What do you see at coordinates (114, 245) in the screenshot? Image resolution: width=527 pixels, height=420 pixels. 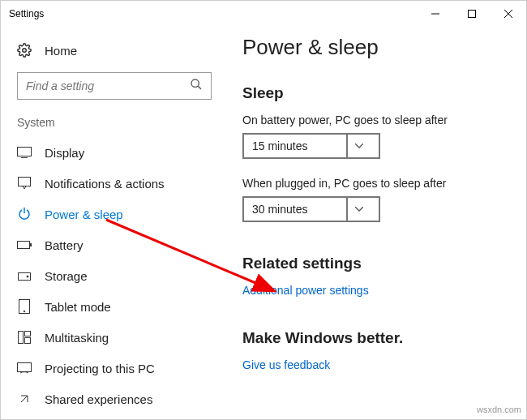 I see `sidebar-item-battery: Battery` at bounding box center [114, 245].